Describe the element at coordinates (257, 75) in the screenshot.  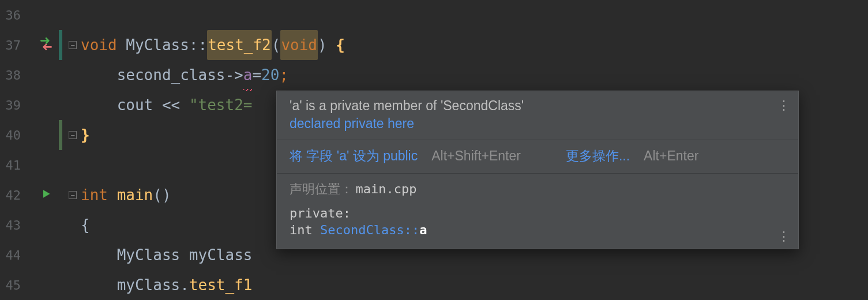
I see `assign-op: =` at that location.